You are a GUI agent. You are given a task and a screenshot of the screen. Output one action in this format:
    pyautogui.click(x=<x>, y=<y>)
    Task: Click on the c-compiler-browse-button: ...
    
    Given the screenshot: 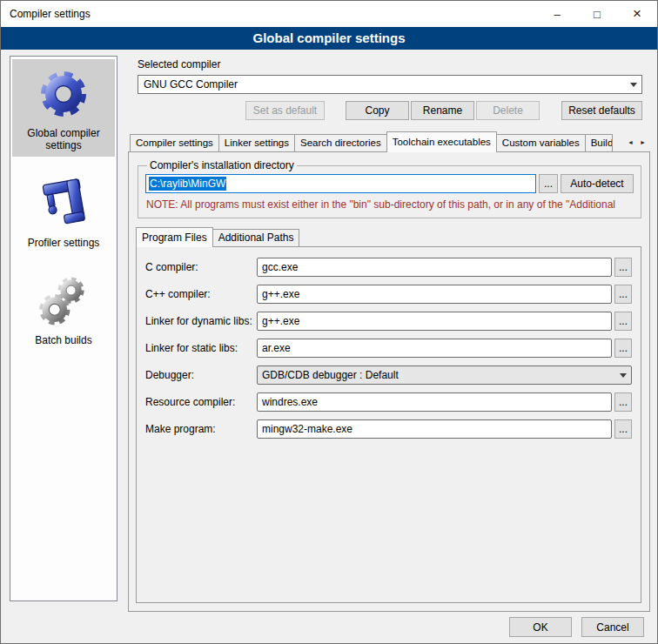 What is the action you would take?
    pyautogui.click(x=623, y=267)
    